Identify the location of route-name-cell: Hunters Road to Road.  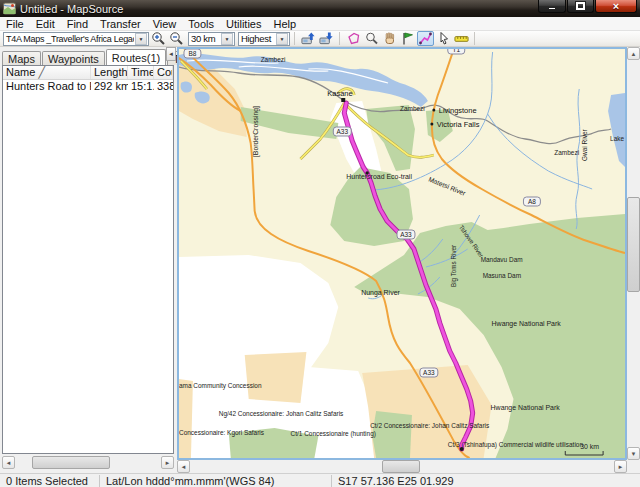
(47, 86).